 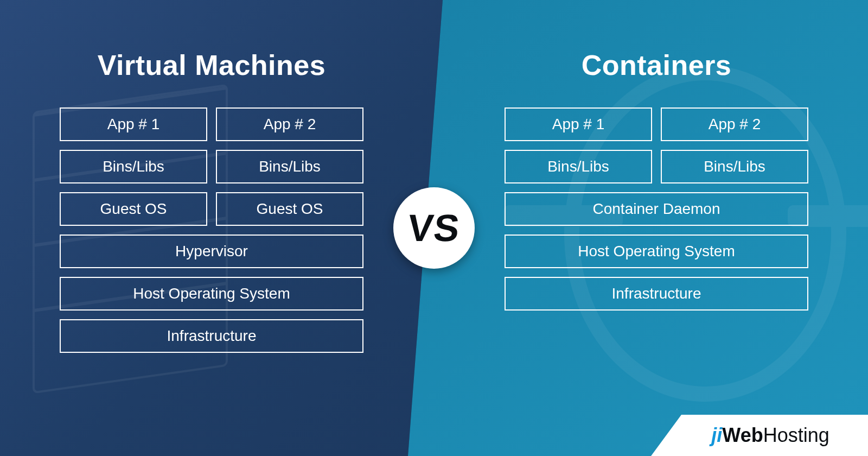 What do you see at coordinates (656, 209) in the screenshot?
I see `ct-container-daemon: Container Daemon` at bounding box center [656, 209].